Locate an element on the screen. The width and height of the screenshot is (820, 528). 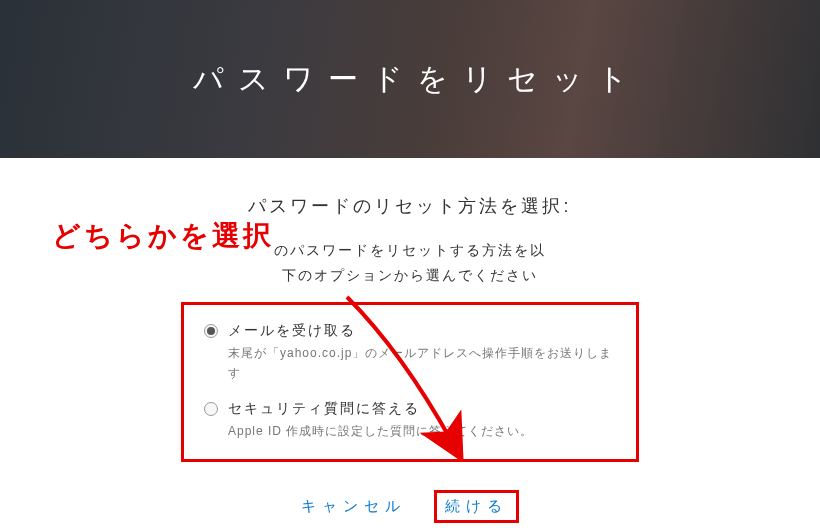
continue-button: 続ける is located at coordinates (476, 506).